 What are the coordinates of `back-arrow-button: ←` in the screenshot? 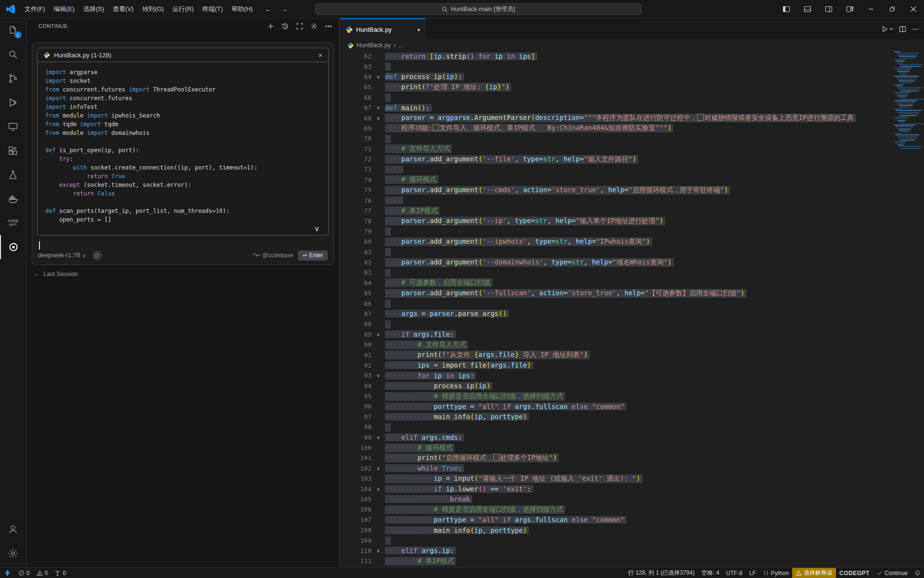 It's located at (269, 9).